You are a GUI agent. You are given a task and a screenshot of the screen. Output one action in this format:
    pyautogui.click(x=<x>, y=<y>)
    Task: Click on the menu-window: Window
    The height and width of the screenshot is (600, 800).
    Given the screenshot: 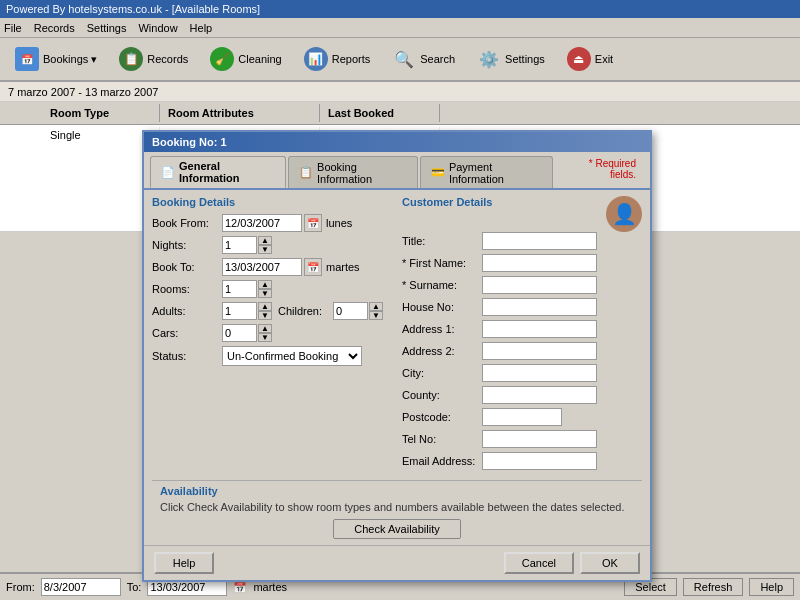 What is the action you would take?
    pyautogui.click(x=158, y=28)
    